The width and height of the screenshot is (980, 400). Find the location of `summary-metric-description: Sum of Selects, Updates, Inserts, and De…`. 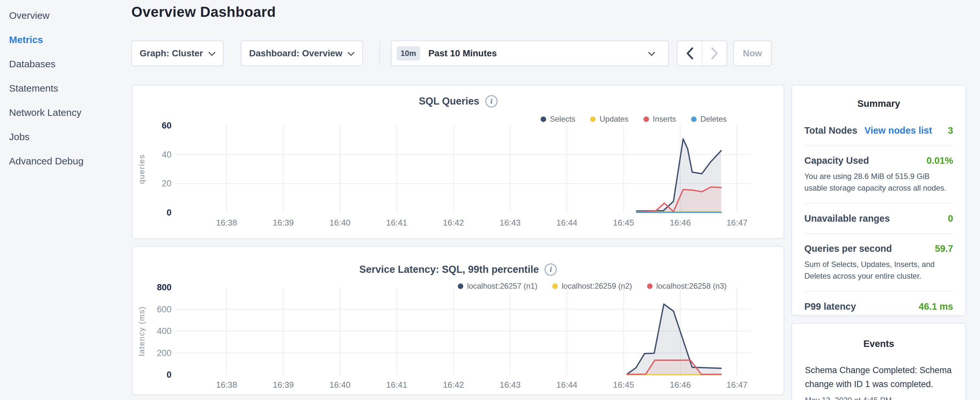

summary-metric-description: Sum of Selects, Updates, Inserts, and De… is located at coordinates (879, 270).